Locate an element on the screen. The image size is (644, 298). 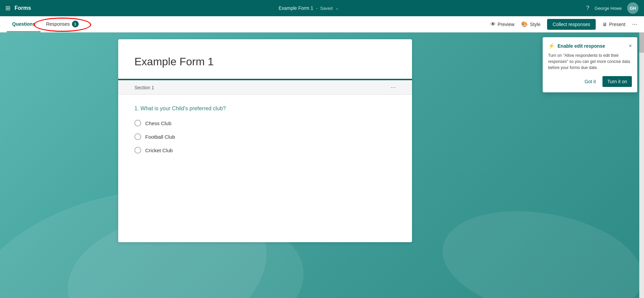
option-3-row: Cricket Club is located at coordinates (265, 150).